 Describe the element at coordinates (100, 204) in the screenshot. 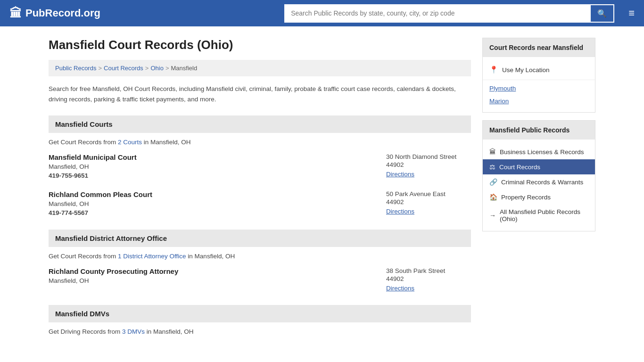

I see `court-info-2: Richland Common Pleas Court Mansfield, O…` at that location.